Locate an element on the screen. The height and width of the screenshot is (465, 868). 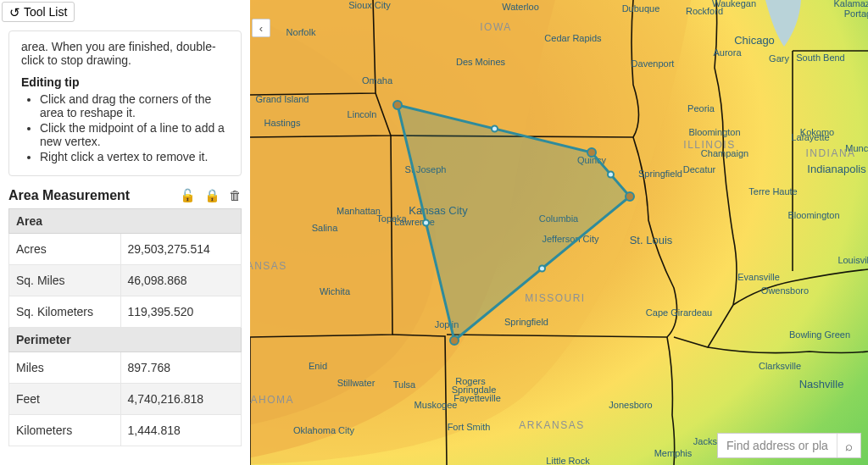
tool-list-button: ↺ Tool List is located at coordinates (38, 12).